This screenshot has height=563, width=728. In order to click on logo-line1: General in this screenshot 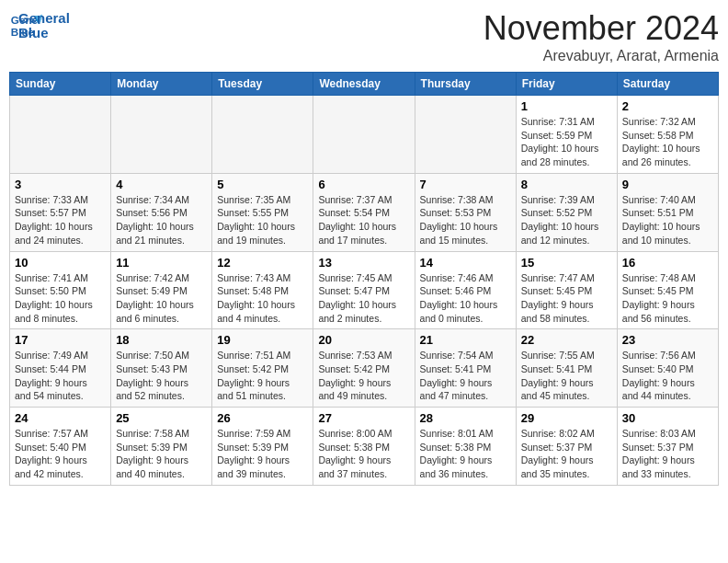, I will do `click(44, 18)`.